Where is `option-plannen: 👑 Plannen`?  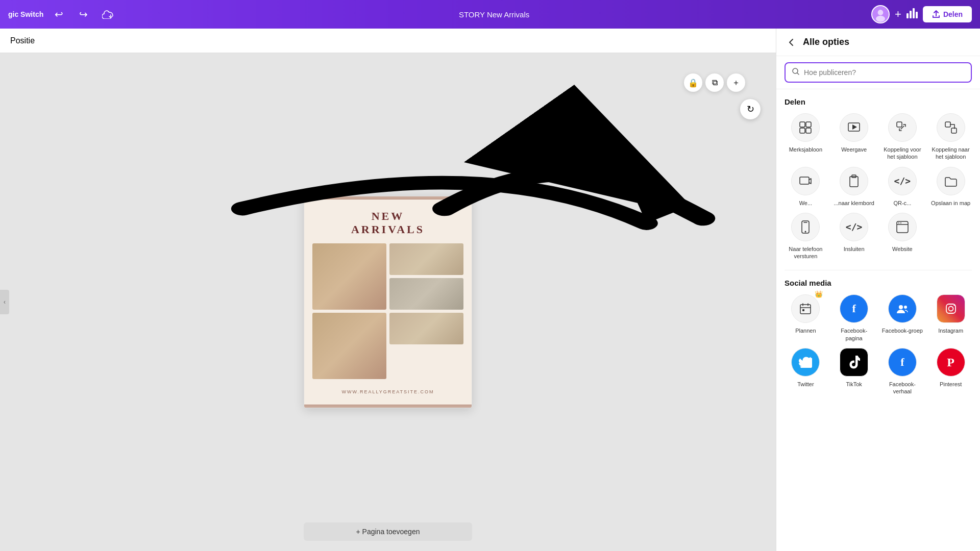 option-plannen: 👑 Plannen is located at coordinates (805, 318).